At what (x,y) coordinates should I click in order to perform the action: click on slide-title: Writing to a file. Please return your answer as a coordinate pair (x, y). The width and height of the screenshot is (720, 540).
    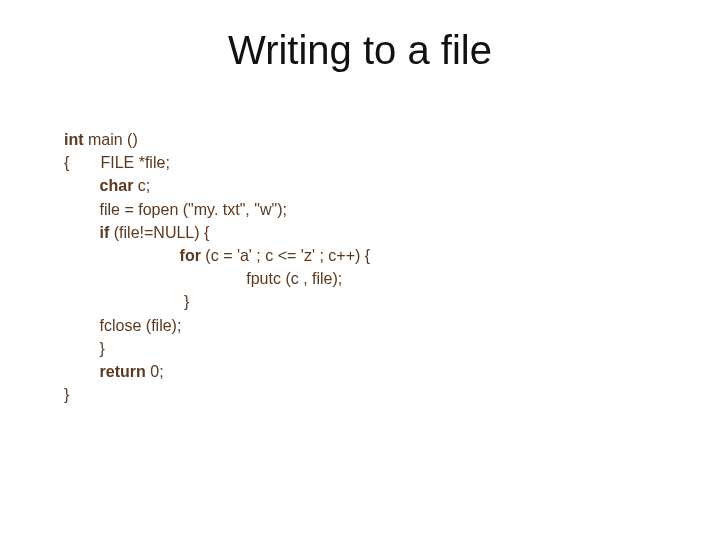
    Looking at the image, I should click on (360, 36).